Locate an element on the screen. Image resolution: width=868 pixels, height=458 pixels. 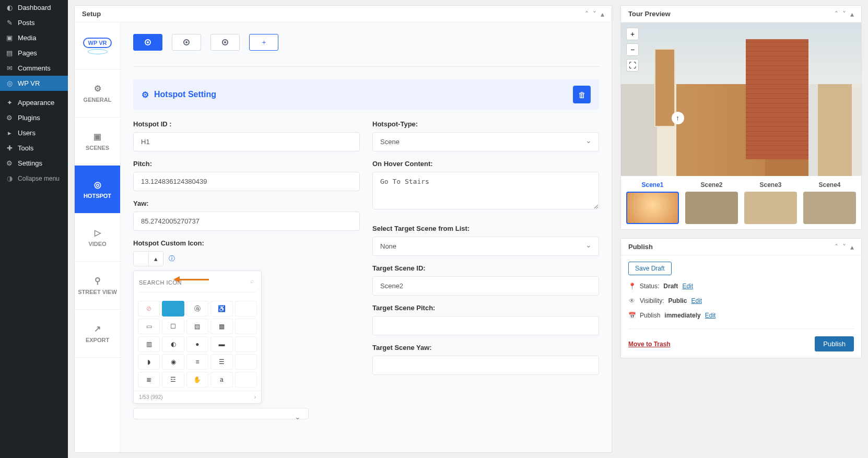
visibility-edit-link: Edit is located at coordinates (697, 301).